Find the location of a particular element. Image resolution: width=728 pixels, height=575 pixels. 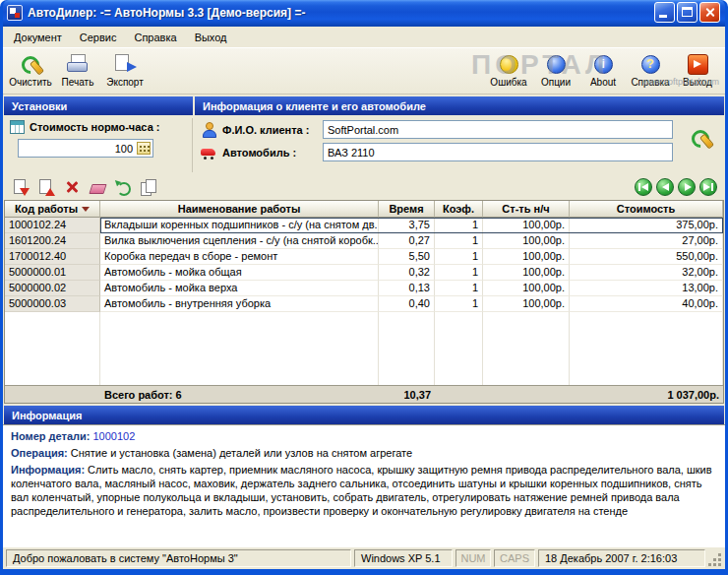

menu-item-service: Сервис is located at coordinates (98, 37).